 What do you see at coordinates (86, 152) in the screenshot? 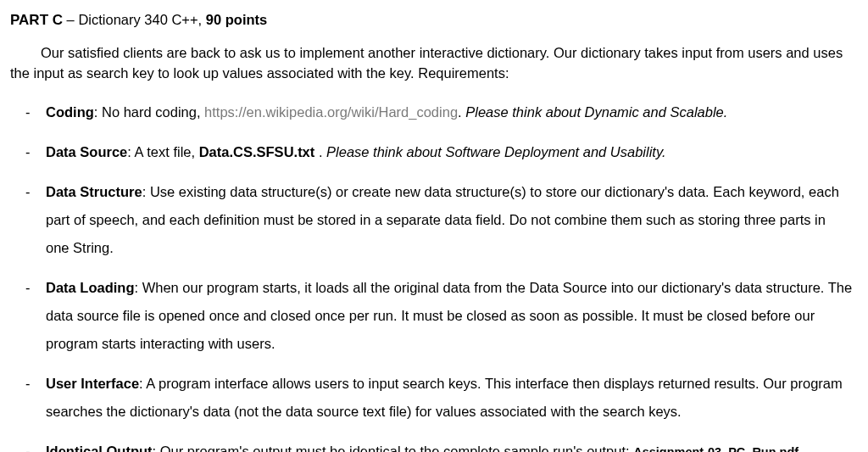
I see `req-label: Data Source` at bounding box center [86, 152].